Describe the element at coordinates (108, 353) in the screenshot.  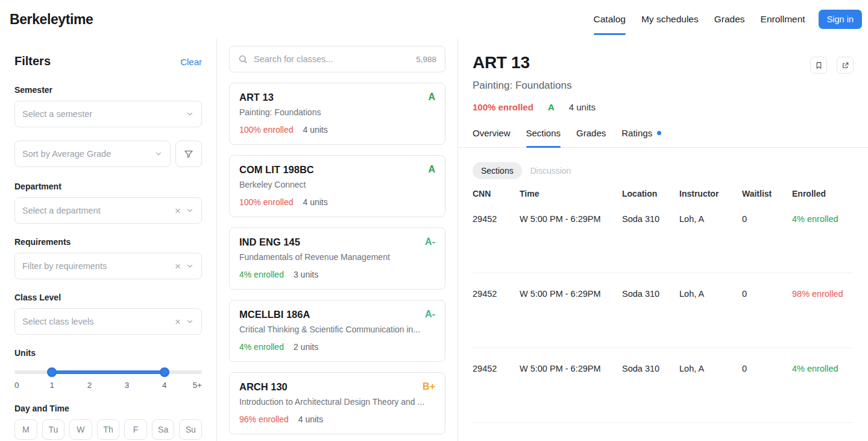
I see `units-label: Units` at that location.